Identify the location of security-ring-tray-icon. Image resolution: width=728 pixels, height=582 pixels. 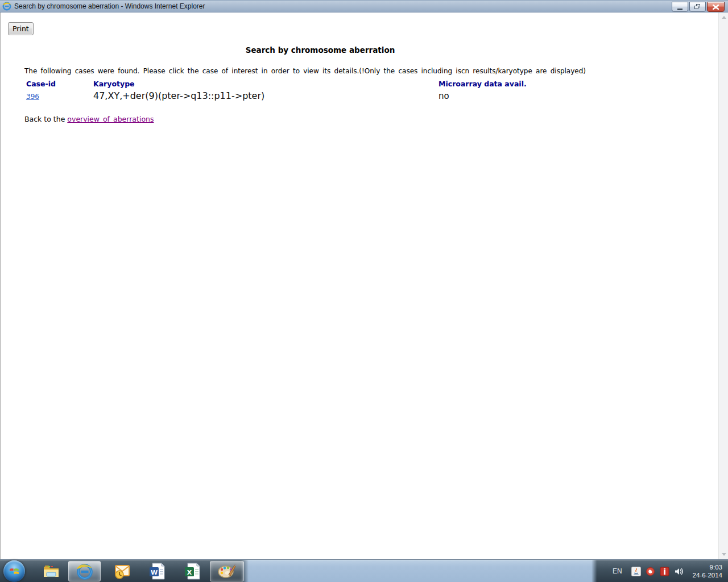
(651, 571).